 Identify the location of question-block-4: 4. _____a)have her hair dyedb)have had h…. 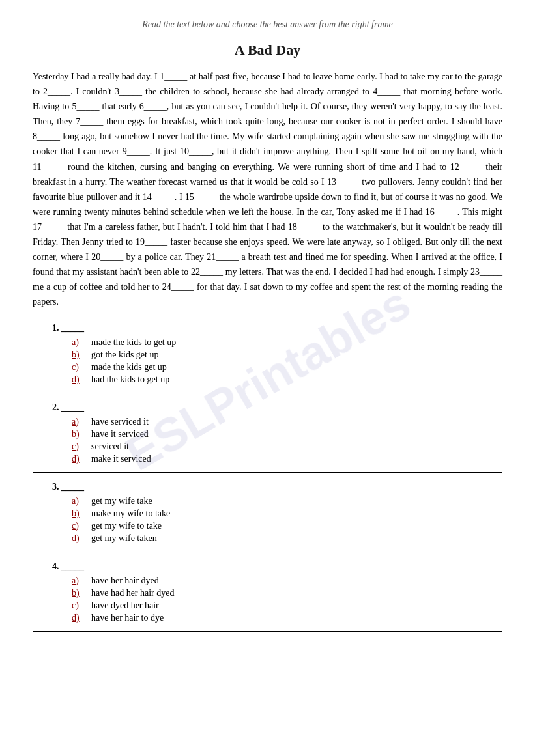
(267, 593).